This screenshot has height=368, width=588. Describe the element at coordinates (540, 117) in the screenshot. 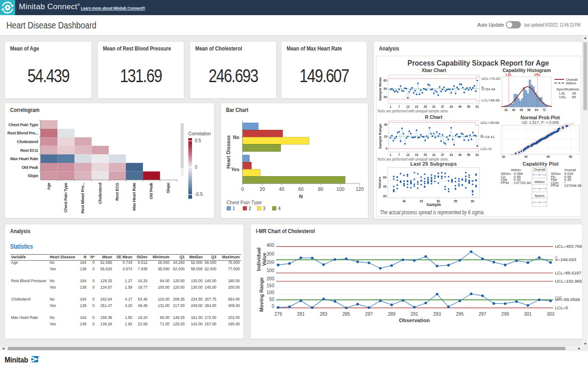

I see `svg-text: Normal Prob Plot` at that location.